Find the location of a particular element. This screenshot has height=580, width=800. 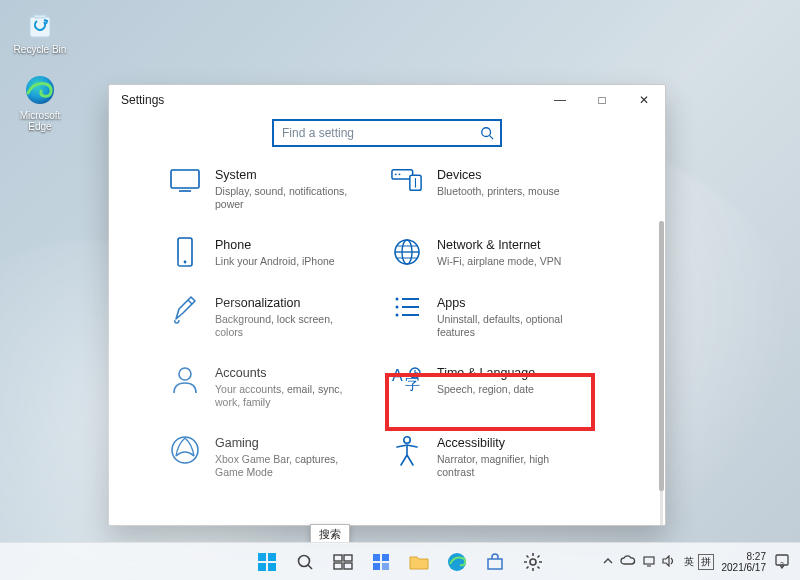

category-label: Gaming is located at coordinates (285, 443).